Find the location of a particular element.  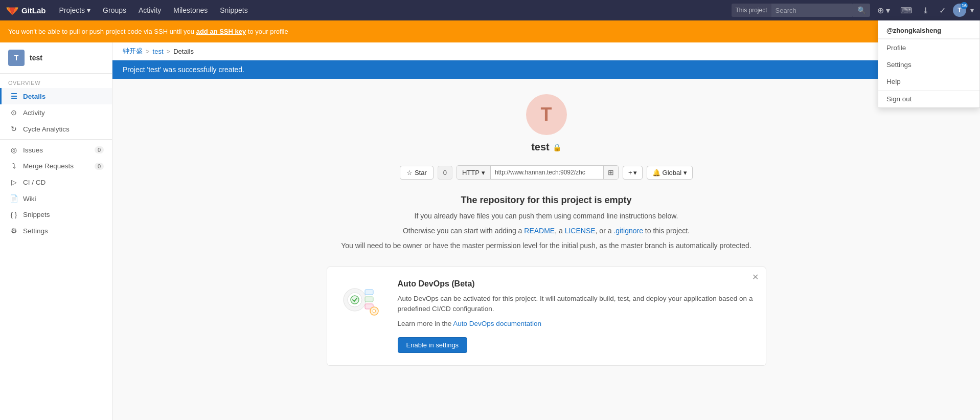

clone-protocol-selector: HTTP ▾ is located at coordinates (474, 173).